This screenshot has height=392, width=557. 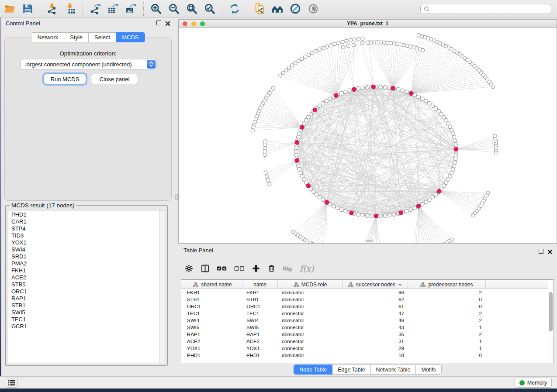 What do you see at coordinates (486, 9) in the screenshot?
I see `search-box` at bounding box center [486, 9].